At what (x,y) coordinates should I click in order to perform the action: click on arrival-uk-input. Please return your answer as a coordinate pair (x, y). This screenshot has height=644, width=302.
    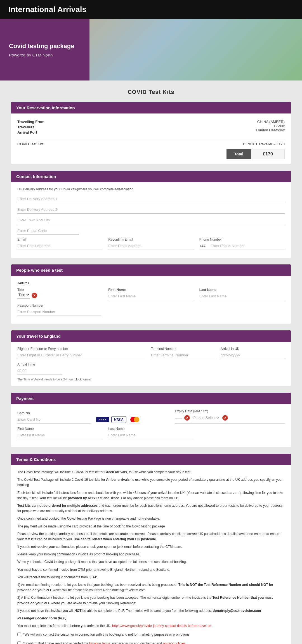
    Looking at the image, I should click on (253, 355).